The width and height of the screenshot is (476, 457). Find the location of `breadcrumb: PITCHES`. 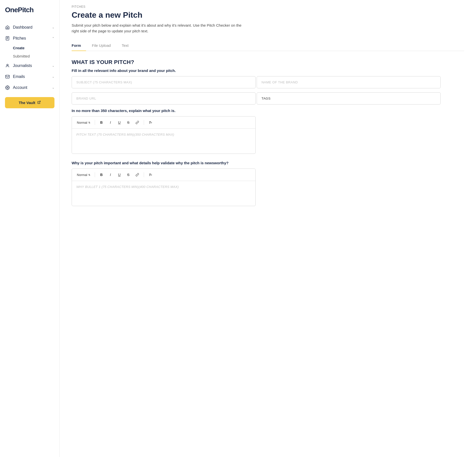

breadcrumb: PITCHES is located at coordinates (268, 7).